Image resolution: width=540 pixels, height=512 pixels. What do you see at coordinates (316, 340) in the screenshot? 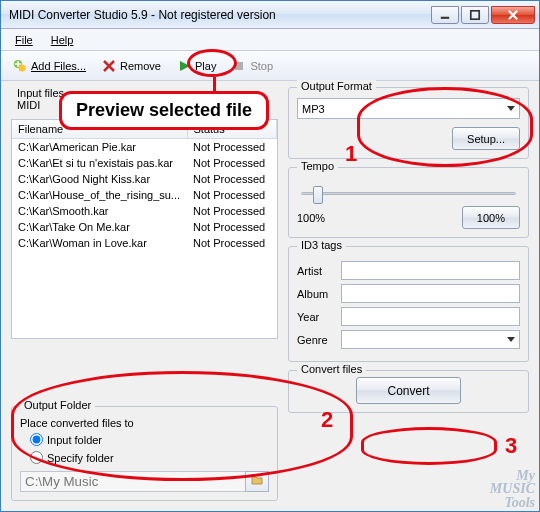
I see `genre-label: Genre` at bounding box center [316, 340].